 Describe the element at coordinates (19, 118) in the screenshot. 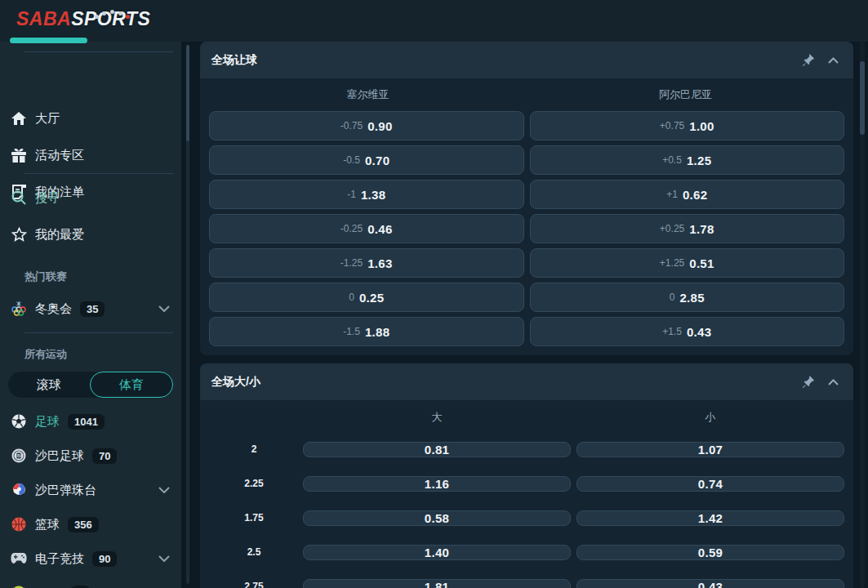

I see `home-icon` at that location.